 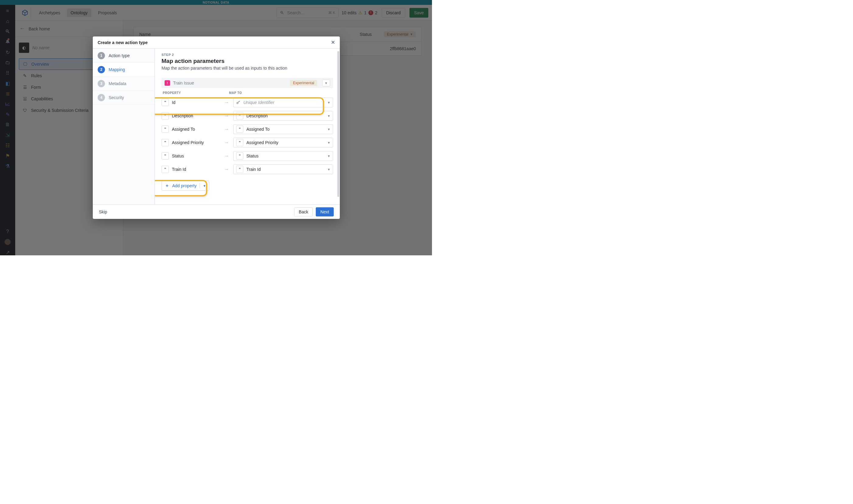 What do you see at coordinates (283, 156) in the screenshot?
I see `map-to-select: ❞Status▼` at bounding box center [283, 156].